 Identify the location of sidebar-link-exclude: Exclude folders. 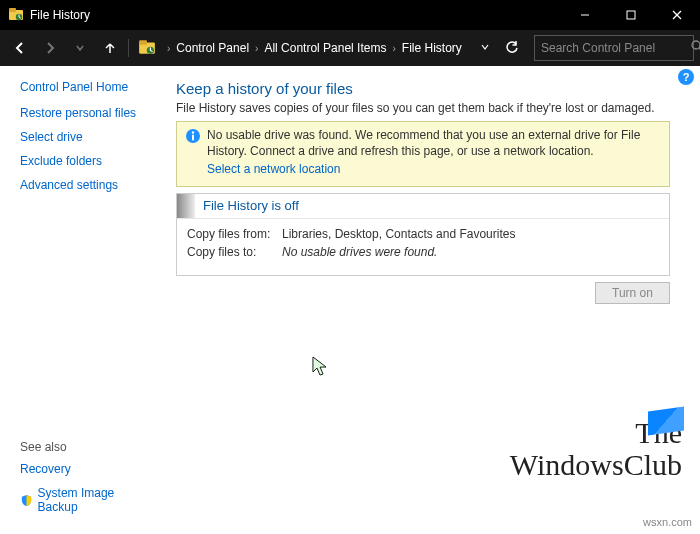
(87, 161).